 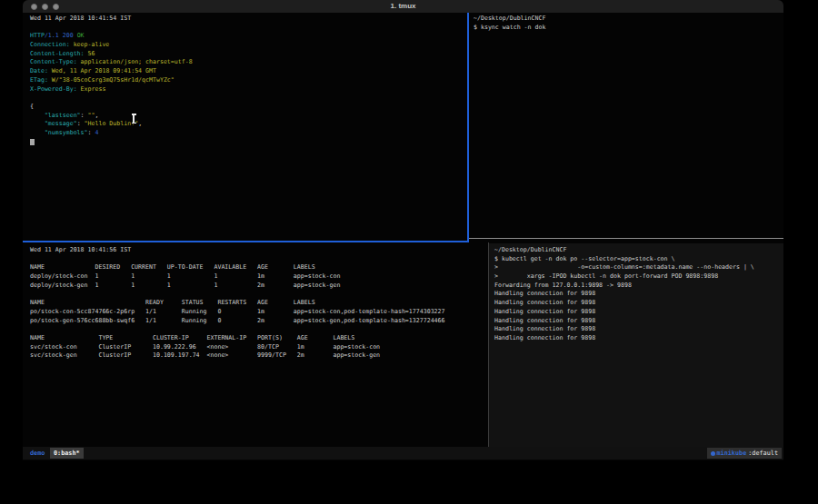 What do you see at coordinates (45, 7) in the screenshot?
I see `traffic-lights` at bounding box center [45, 7].